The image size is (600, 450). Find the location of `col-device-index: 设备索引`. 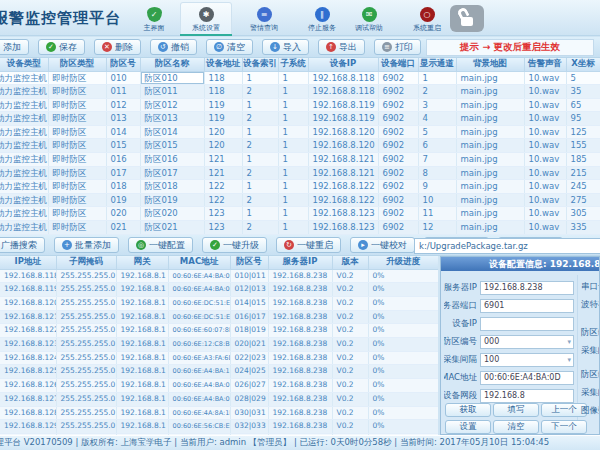

col-device-index: 设备索引 is located at coordinates (260, 64).